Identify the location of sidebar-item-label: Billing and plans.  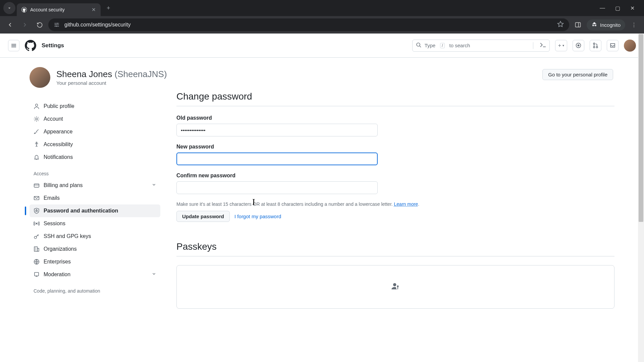
(63, 185).